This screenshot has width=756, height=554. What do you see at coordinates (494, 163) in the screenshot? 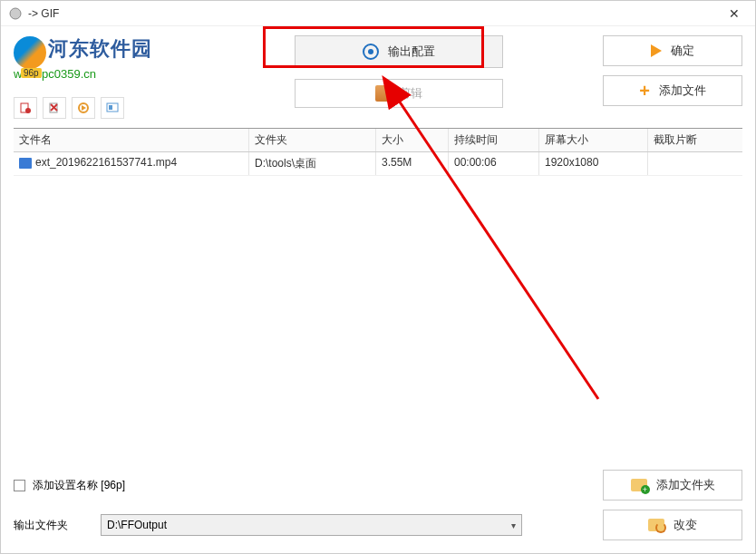
I see `cell-duration: 00:00:06` at bounding box center [494, 163].